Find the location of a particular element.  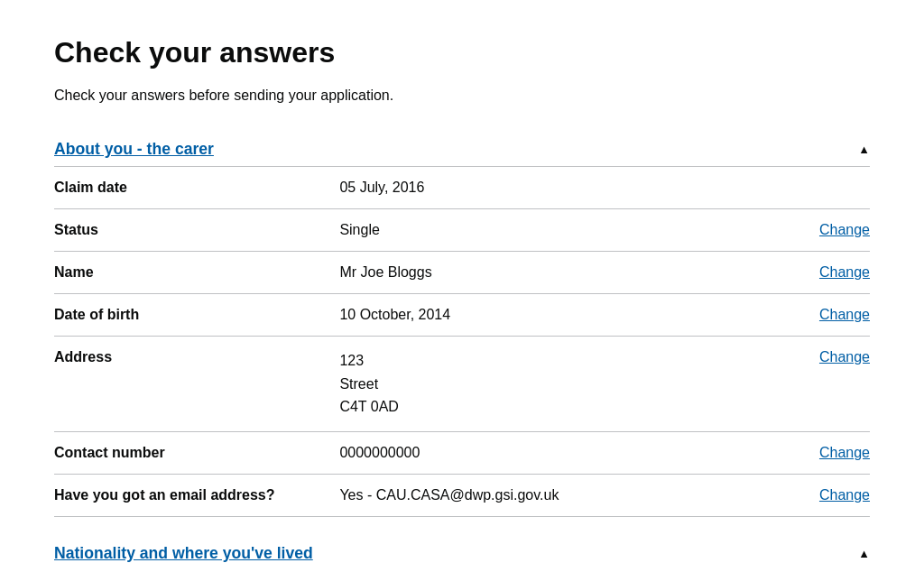

row-label: Date of birth is located at coordinates (197, 316).